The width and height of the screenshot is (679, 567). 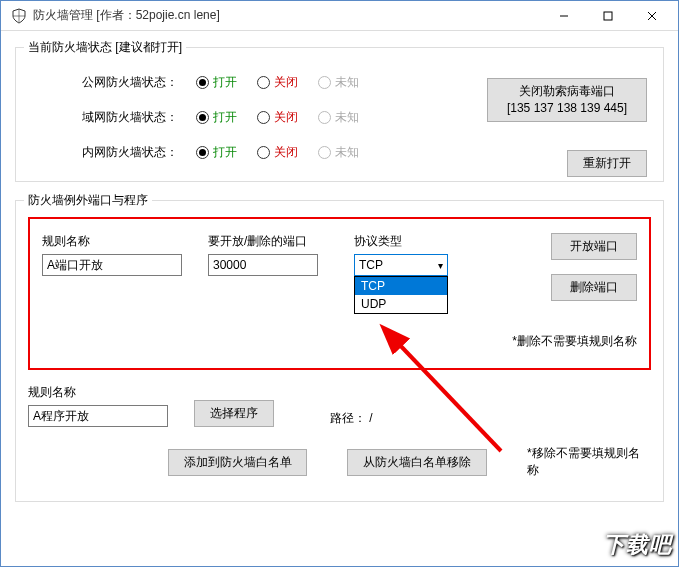 I want to click on choose-program-button: 选择程序, so click(x=234, y=414).